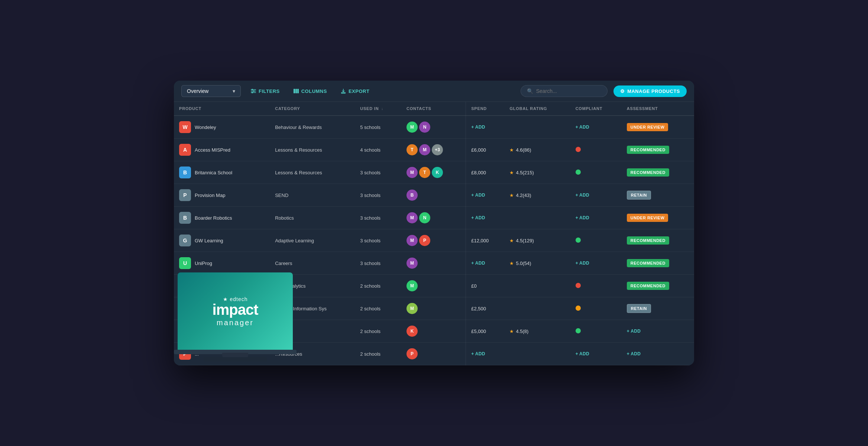  Describe the element at coordinates (434, 150) in the screenshot. I see `contacts-cell-1: TM+3` at that location.